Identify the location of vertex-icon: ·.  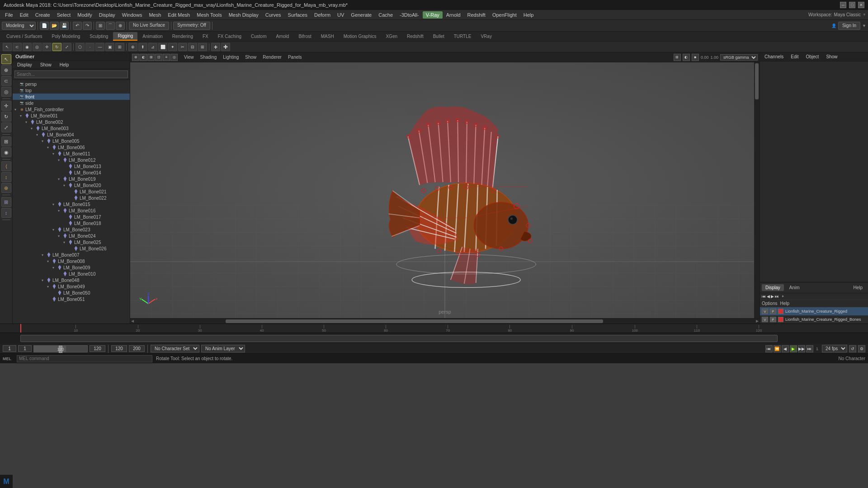
(90, 47).